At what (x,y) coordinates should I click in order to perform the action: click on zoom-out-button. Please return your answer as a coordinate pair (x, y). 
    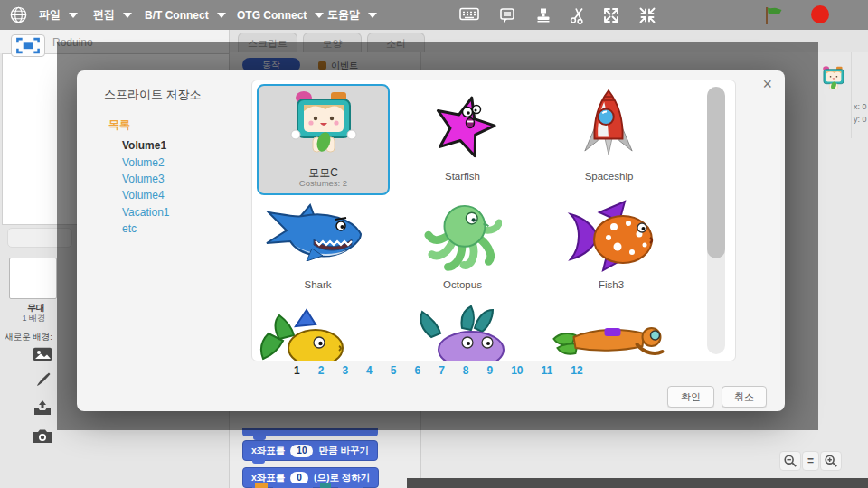
    Looking at the image, I should click on (790, 461).